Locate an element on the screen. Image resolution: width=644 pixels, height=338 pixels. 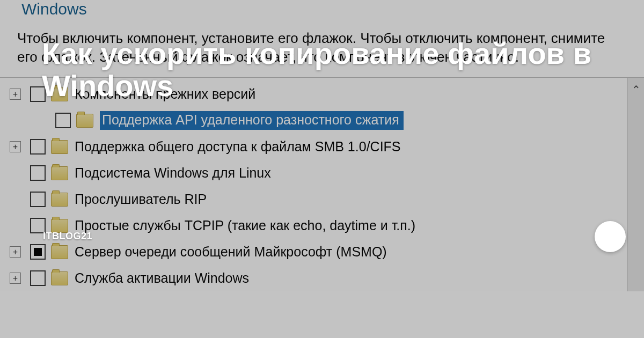
window-title: Windows is located at coordinates (322, 11).